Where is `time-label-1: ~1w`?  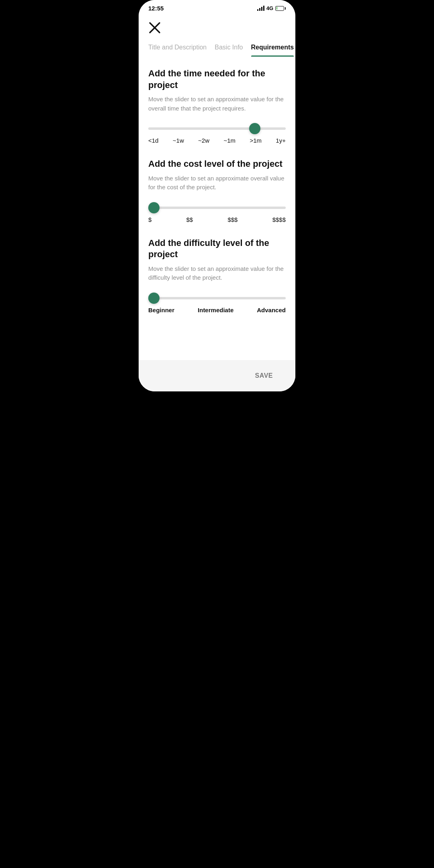
time-label-1: ~1w is located at coordinates (178, 141).